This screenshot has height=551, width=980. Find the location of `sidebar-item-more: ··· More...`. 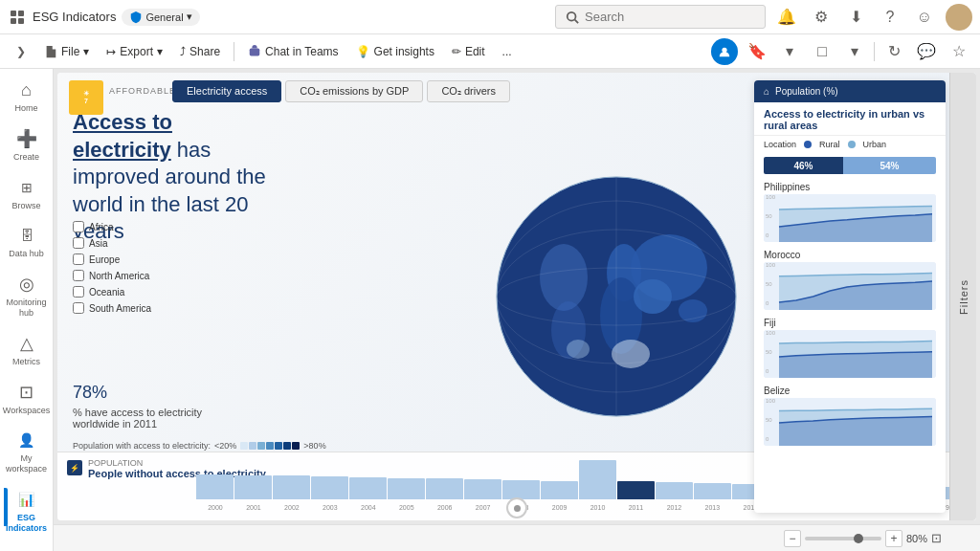

sidebar-item-more: ··· More... is located at coordinates (27, 546).